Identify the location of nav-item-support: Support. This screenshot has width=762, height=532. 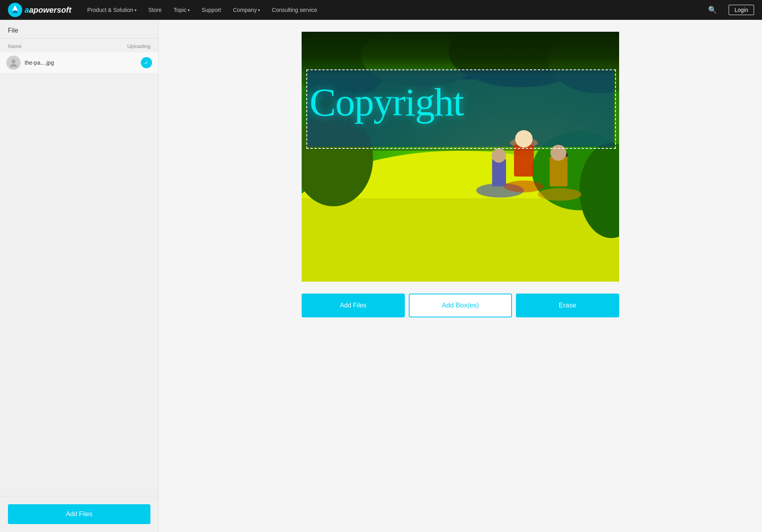
(211, 10).